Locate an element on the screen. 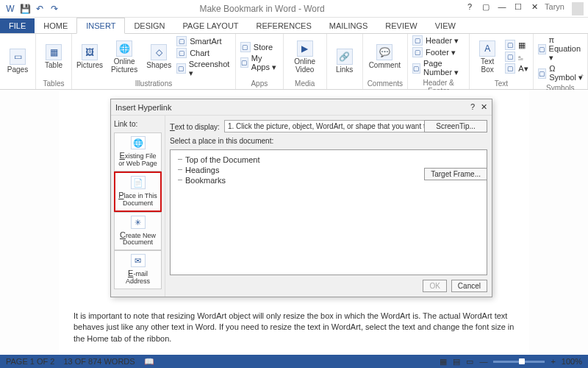  tab-insert: INSERT is located at coordinates (101, 26).